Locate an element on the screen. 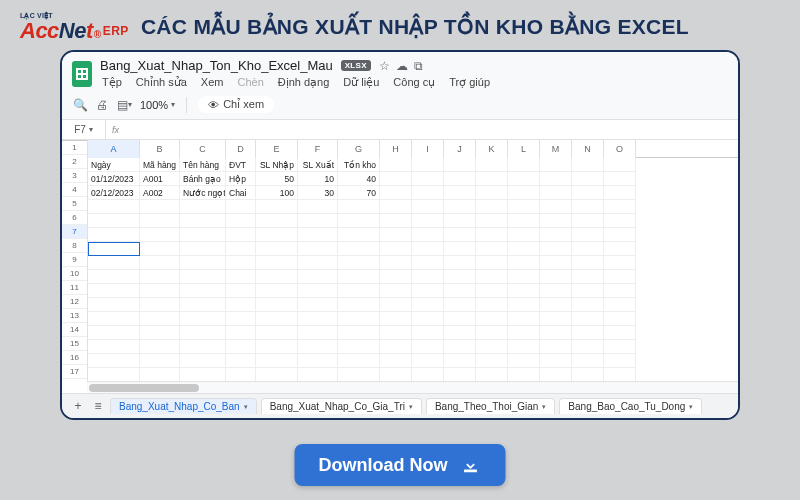  cell: SL Xuất is located at coordinates (318, 165).